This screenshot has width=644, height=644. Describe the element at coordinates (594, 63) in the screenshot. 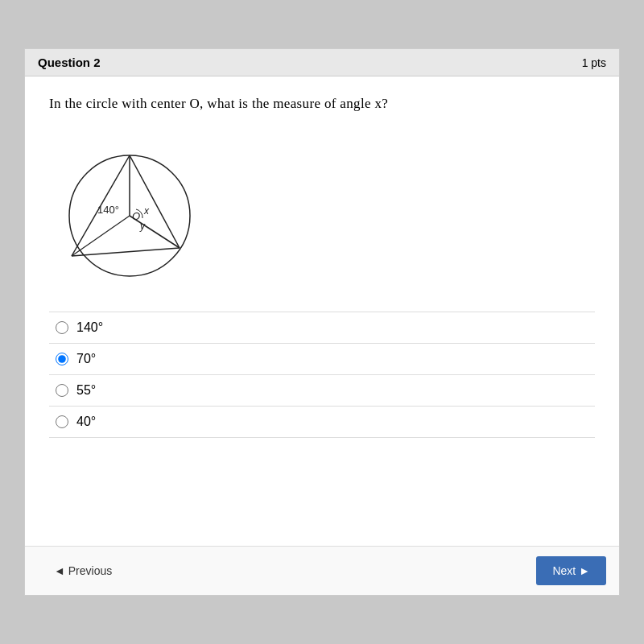

I see `pts-label: 1 pts` at that location.